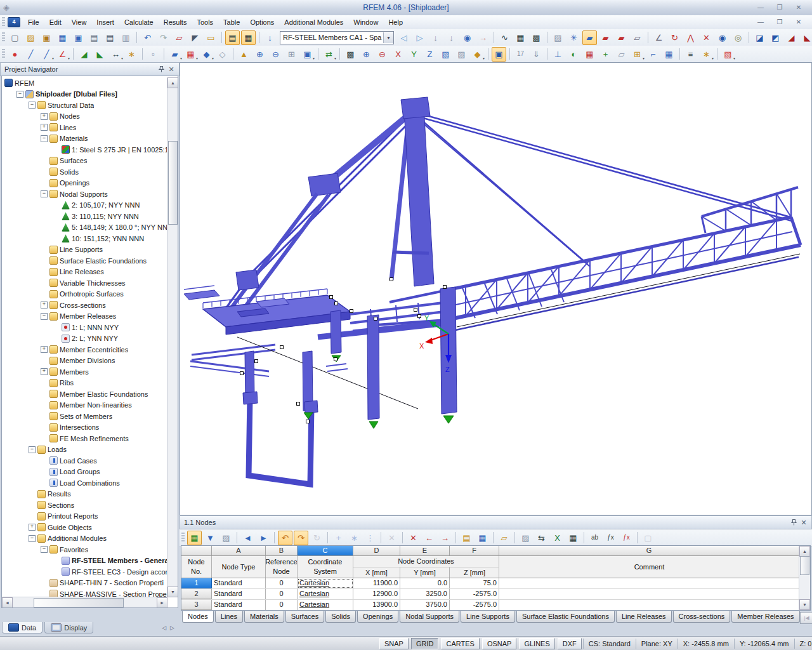  Describe the element at coordinates (377, 583) in the screenshot. I see `x-coordinate-cell: 11900.0` at that location.